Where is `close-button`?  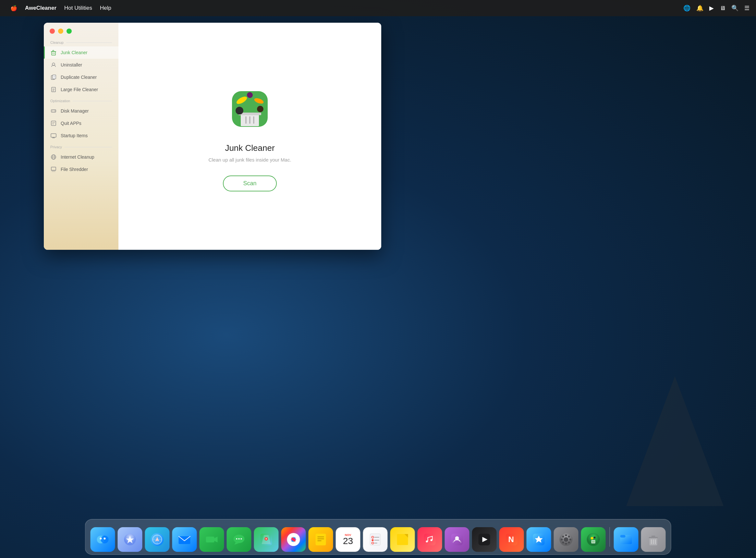 close-button is located at coordinates (52, 31).